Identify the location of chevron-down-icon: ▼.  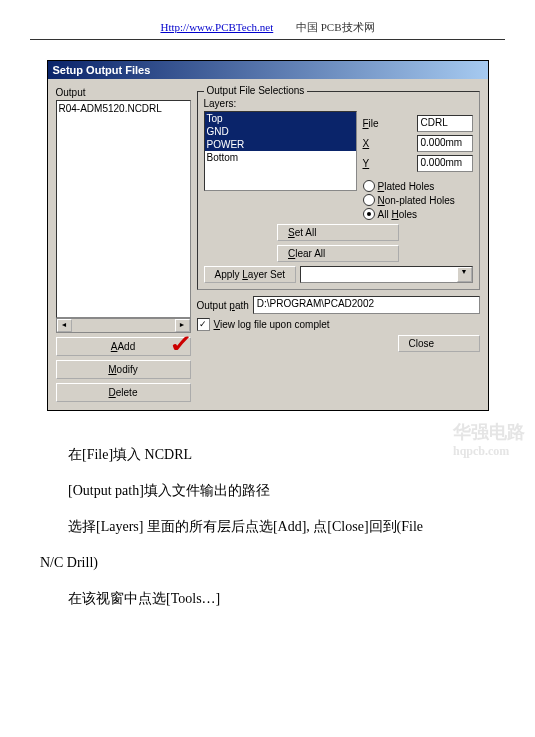
(464, 274).